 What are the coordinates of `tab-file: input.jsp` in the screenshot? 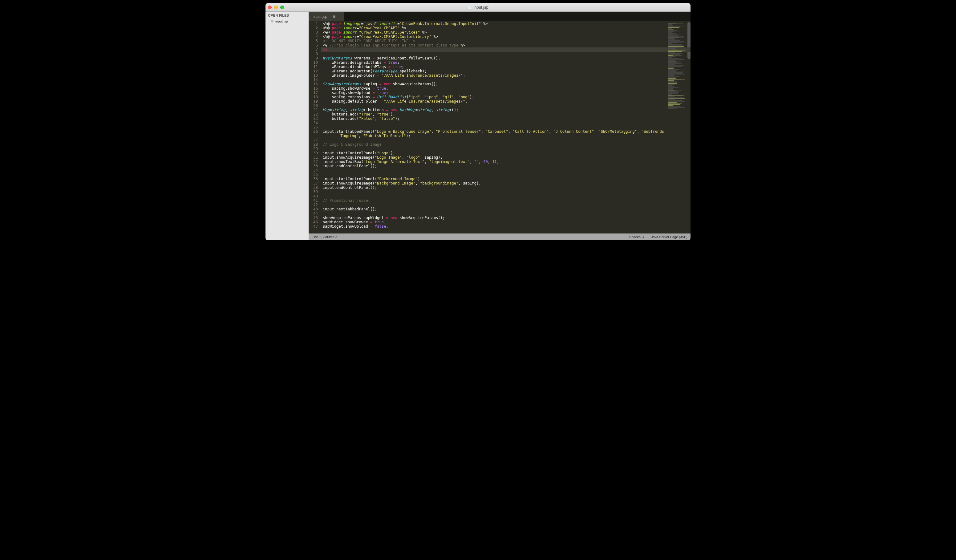 It's located at (326, 17).